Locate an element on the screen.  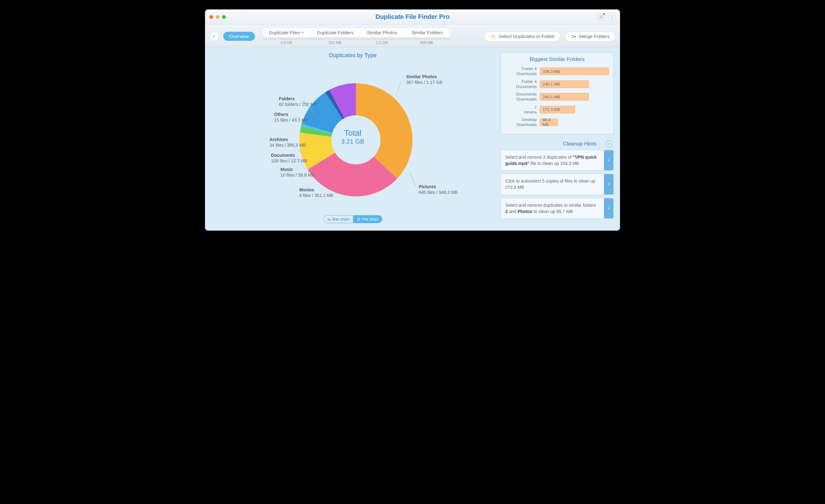
chart-title: Duplicates by Type is located at coordinates (353, 56).